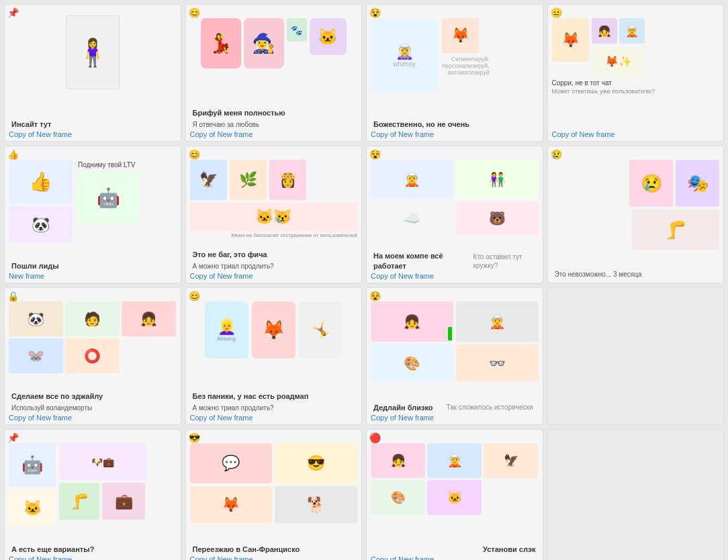  I want to click on badge-3: 😵, so click(375, 13).